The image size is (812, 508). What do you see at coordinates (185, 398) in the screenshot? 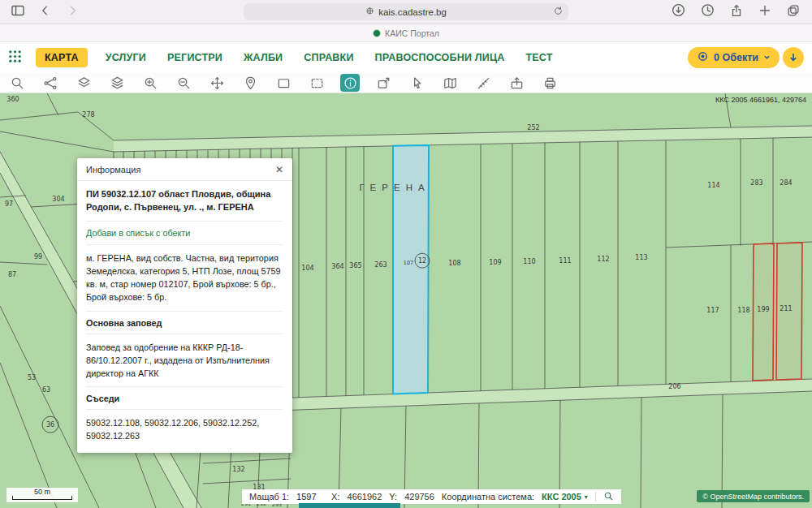
I see `neighbors-section-header: Съседи` at bounding box center [185, 398].